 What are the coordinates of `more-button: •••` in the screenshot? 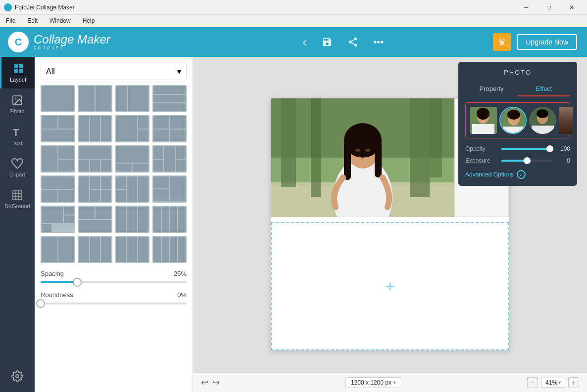 It's located at (378, 43).